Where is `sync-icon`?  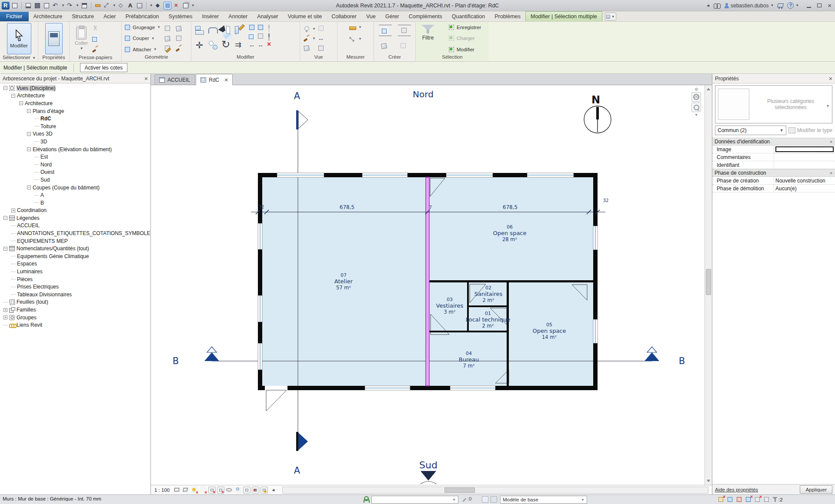
sync-icon is located at coordinates (47, 6).